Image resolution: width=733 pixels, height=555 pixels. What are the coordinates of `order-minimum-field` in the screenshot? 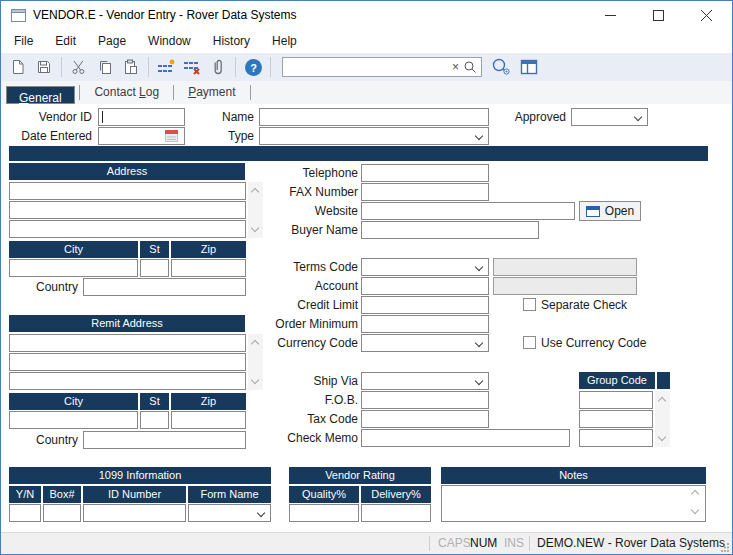 It's located at (425, 324).